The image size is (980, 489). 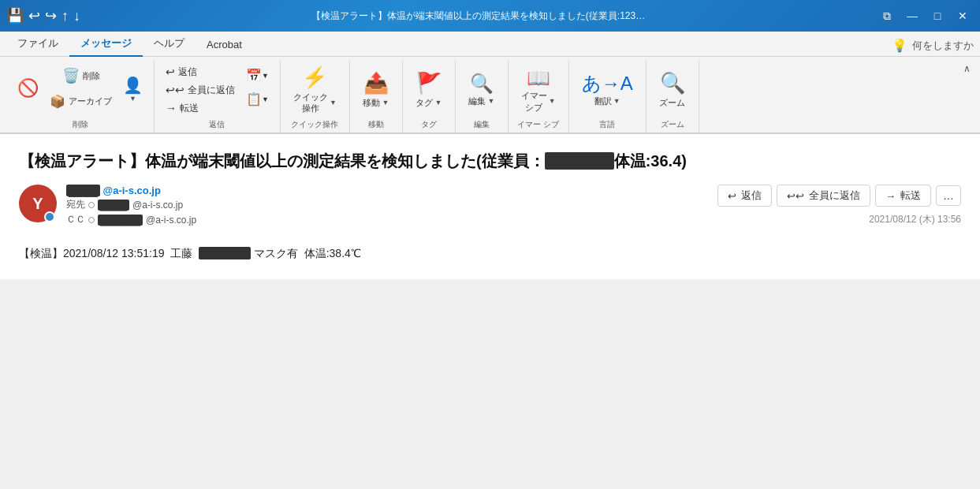 What do you see at coordinates (80, 96) in the screenshot?
I see `ribbon-group-delete: 🚫 🗑️ 削除 📦 アーカイブ 👤 ▼ 削除` at bounding box center [80, 96].